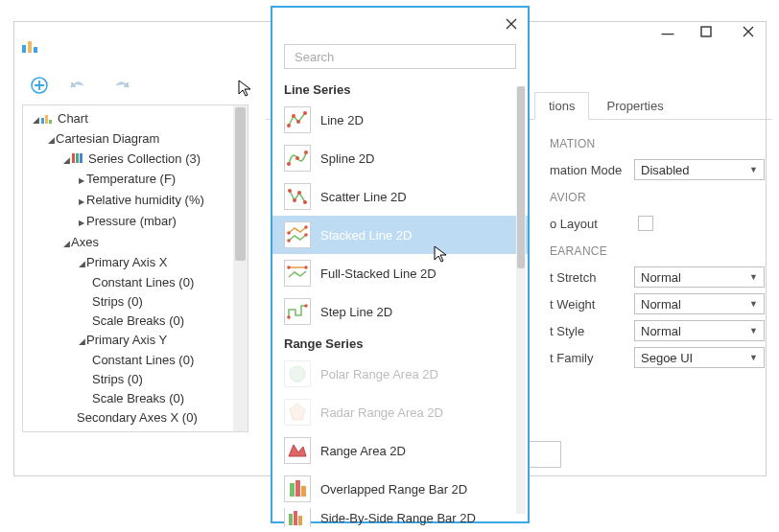 The image size is (779, 532). Describe the element at coordinates (400, 489) in the screenshot. I see `item-overlapped-range-bar-2d: Overlapped Range Bar 2D` at that location.